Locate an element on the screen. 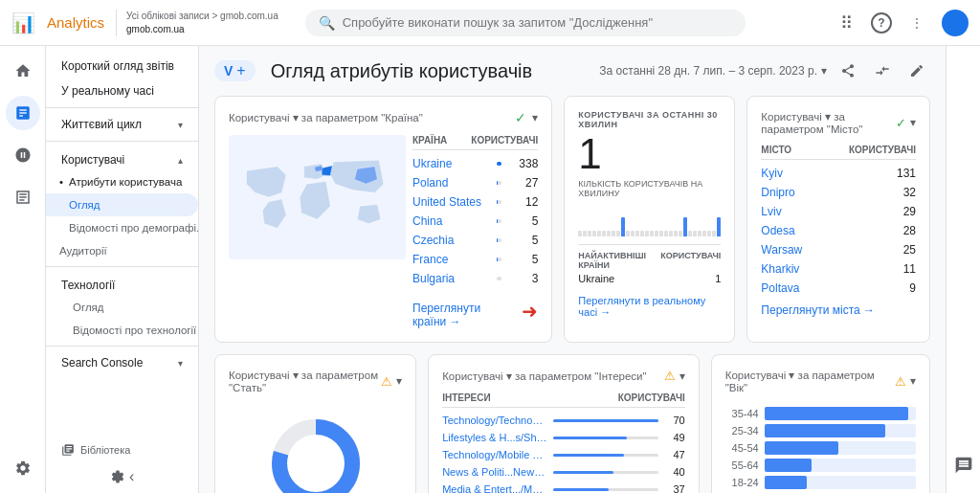 This screenshot has height=493, width=980. sidebar-item-overview-active: Огляд is located at coordinates (122, 205).